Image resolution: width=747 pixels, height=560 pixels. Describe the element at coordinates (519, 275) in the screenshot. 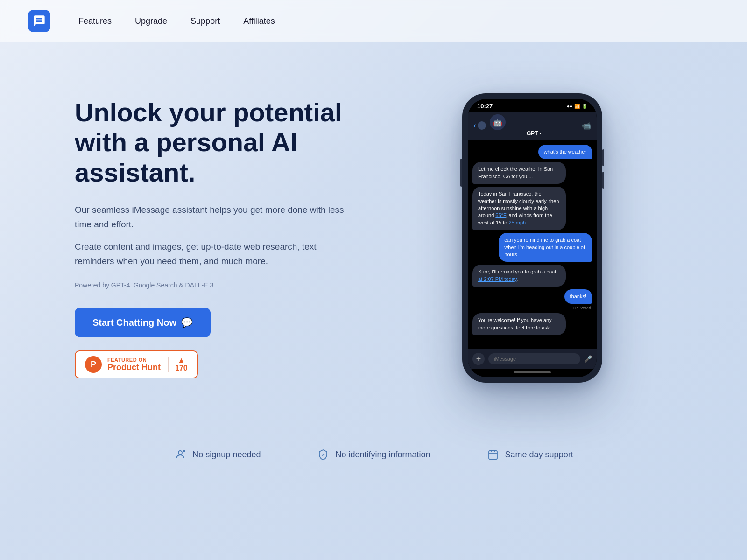

I see `message-ai-reminder-confirm: Sure, I'll remind you to grab a coat at …` at that location.